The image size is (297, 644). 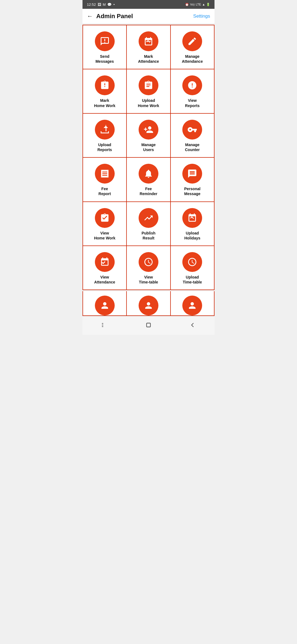 What do you see at coordinates (192, 174) in the screenshot?
I see `chat-lines-icon` at bounding box center [192, 174].